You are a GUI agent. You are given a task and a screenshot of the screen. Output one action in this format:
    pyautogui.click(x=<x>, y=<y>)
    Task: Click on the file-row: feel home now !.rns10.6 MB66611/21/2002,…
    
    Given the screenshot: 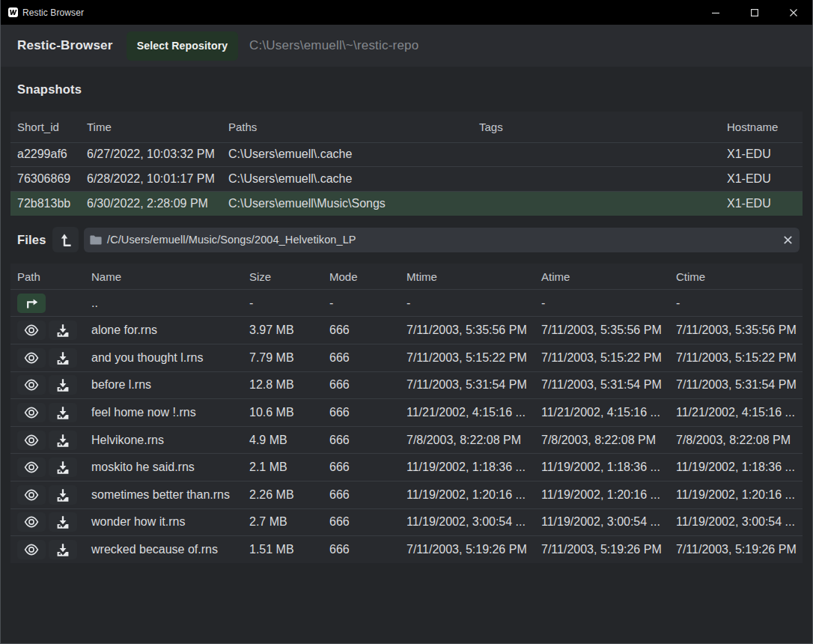 What is the action you would take?
    pyautogui.click(x=406, y=413)
    